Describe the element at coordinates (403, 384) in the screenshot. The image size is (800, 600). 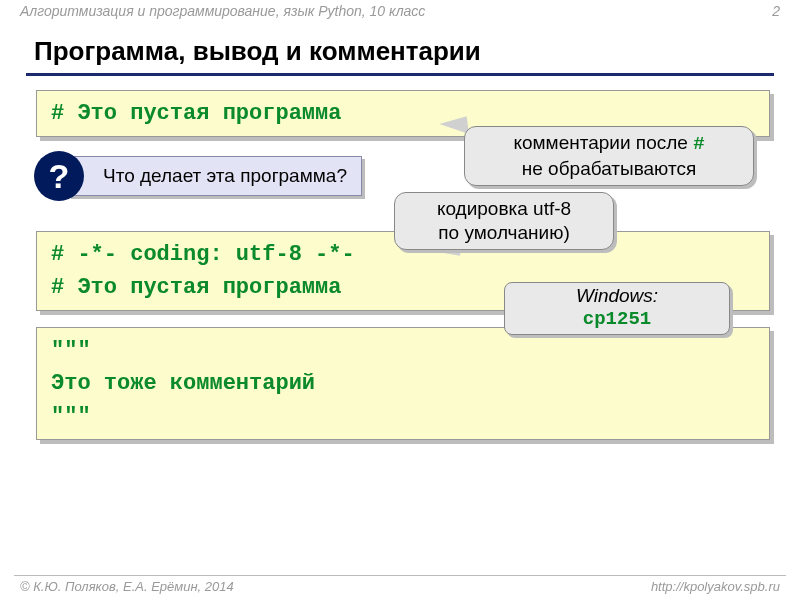
I see `code-line: Это тоже комментарий` at that location.